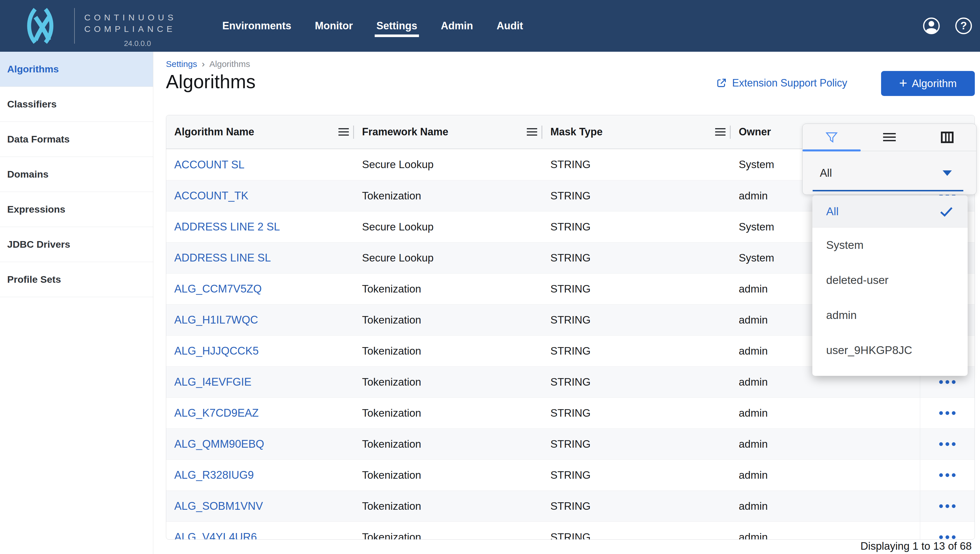 Image resolution: width=980 pixels, height=554 pixels. What do you see at coordinates (890, 315) in the screenshot?
I see `dropdown-option-admin: admin` at bounding box center [890, 315].